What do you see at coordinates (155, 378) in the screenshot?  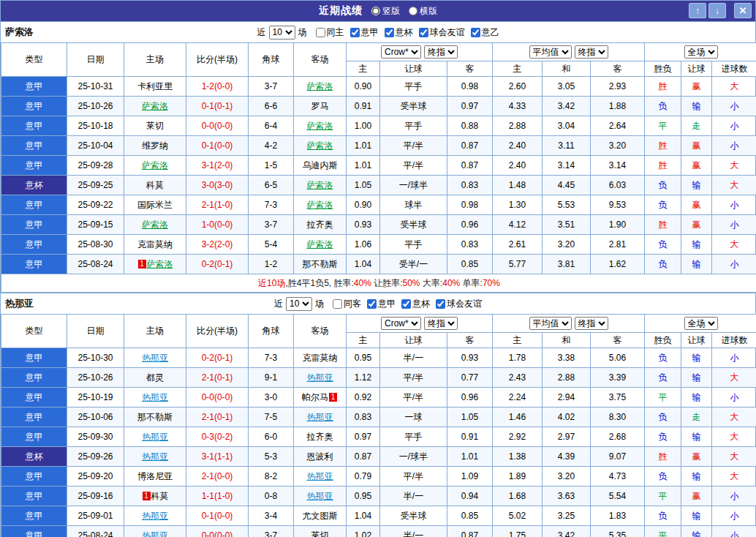 I see `home-team-link: 都灵` at bounding box center [155, 378].